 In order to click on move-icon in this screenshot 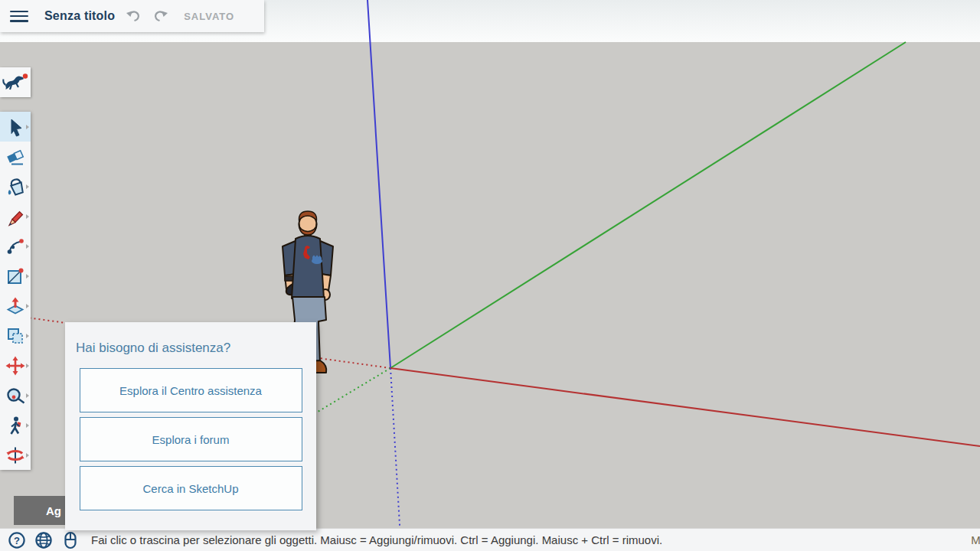, I will do `click(15, 366)`.